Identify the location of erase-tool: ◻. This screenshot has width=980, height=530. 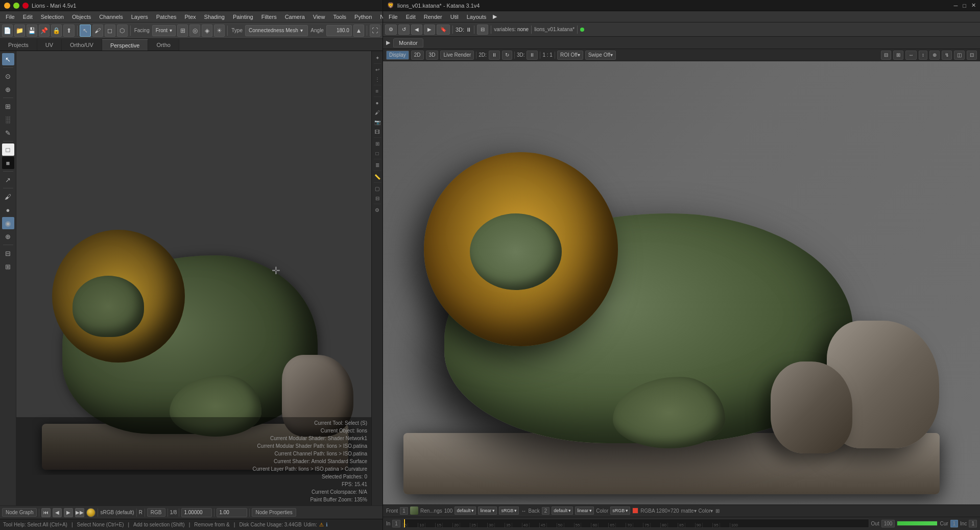
(110, 31).